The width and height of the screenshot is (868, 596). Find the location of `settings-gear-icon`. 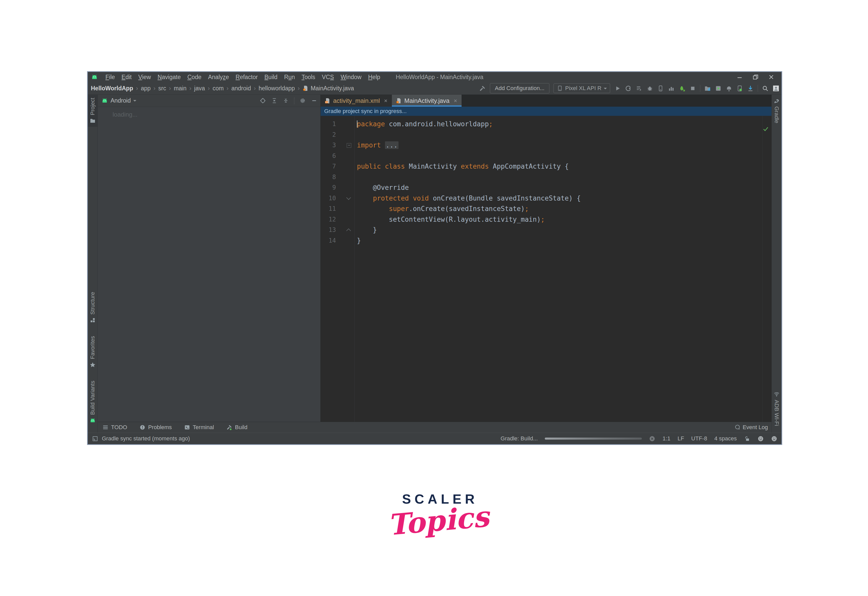

settings-gear-icon is located at coordinates (303, 101).